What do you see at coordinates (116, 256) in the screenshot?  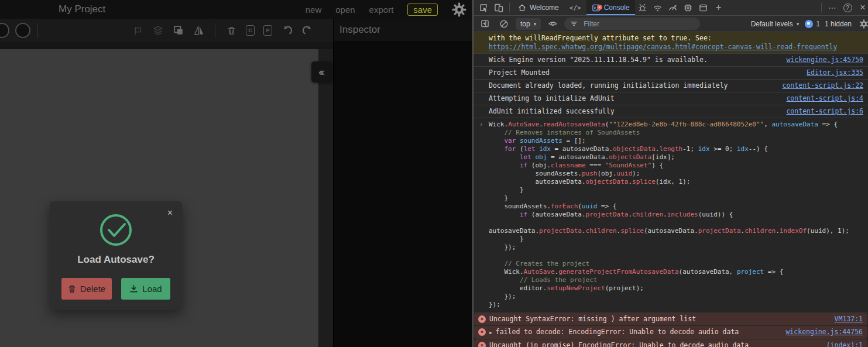 I see `load-autosave-dialog: × Load Autosave? Delete Load` at bounding box center [116, 256].